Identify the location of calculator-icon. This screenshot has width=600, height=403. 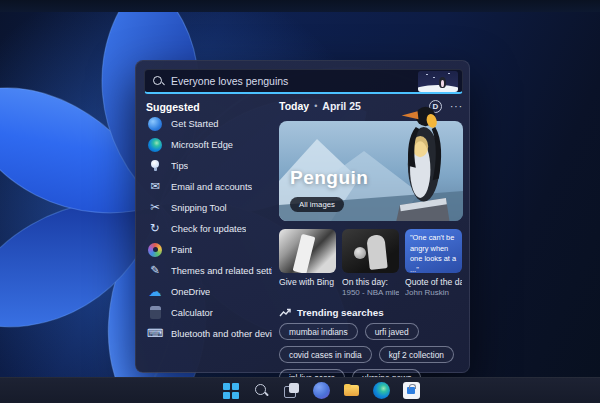
(156, 312).